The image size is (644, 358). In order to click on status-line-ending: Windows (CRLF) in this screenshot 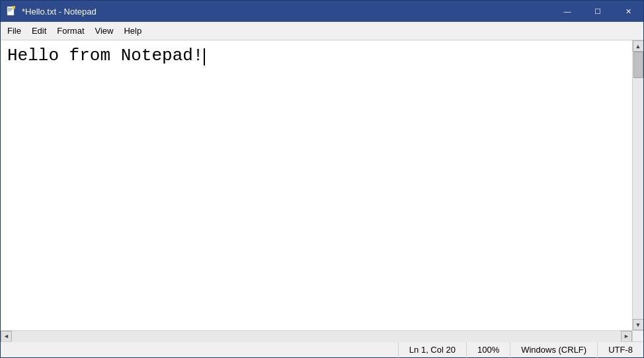, I will do `click(553, 350)`.